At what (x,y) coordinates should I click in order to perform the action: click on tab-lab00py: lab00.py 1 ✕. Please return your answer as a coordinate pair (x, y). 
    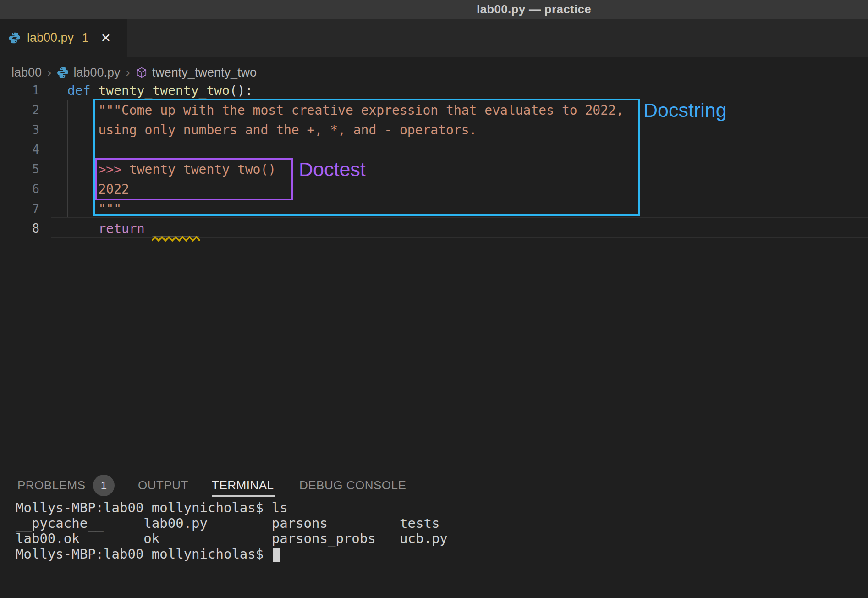
    Looking at the image, I should click on (64, 38).